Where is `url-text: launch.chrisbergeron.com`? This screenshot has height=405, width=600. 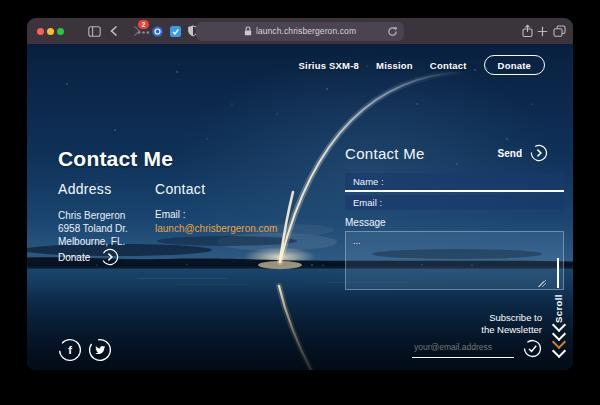 url-text: launch.chrisbergeron.com is located at coordinates (306, 31).